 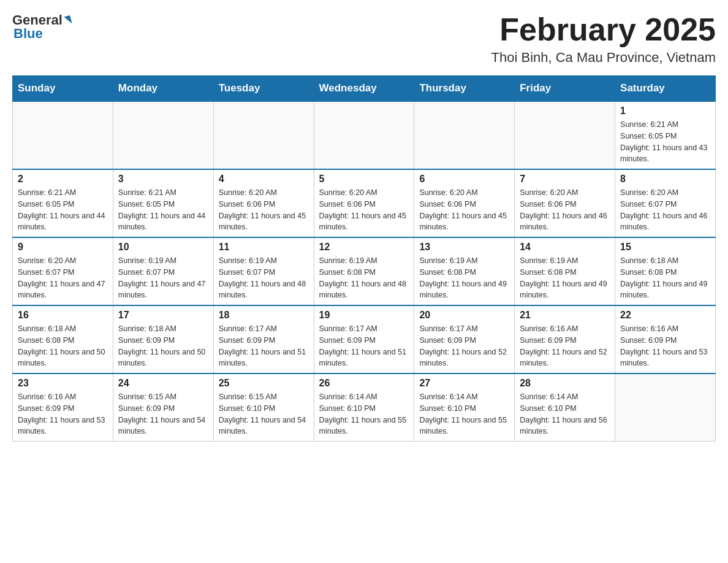 I want to click on day-cell: 6Sunrise: 6:20 AMSunset: 6:06 PMDaylight…, so click(x=464, y=204).